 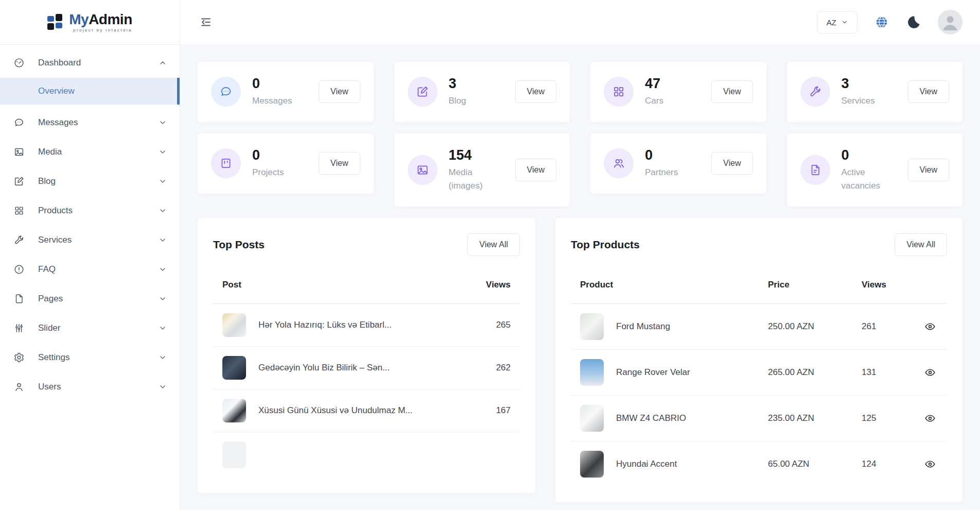 What do you see at coordinates (90, 210) in the screenshot?
I see `sidebar-item-products: Products` at bounding box center [90, 210].